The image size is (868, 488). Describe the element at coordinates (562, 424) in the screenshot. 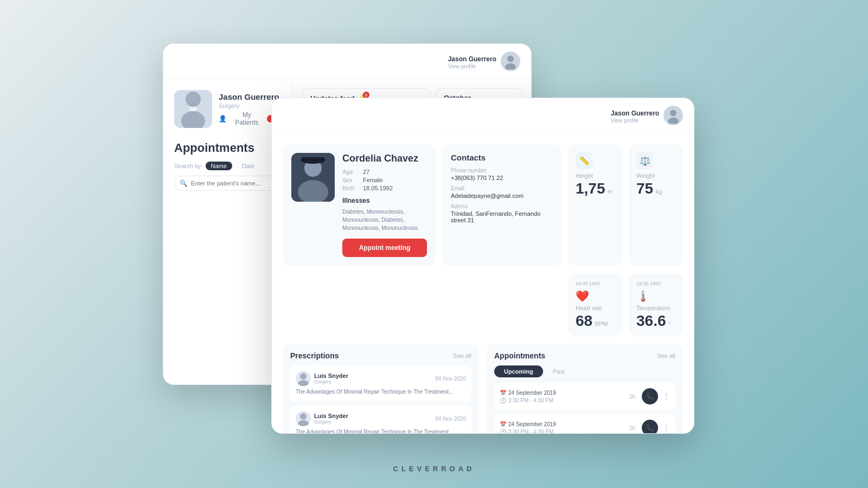

I see `appt-date-row: 📅 24 September 2019` at that location.